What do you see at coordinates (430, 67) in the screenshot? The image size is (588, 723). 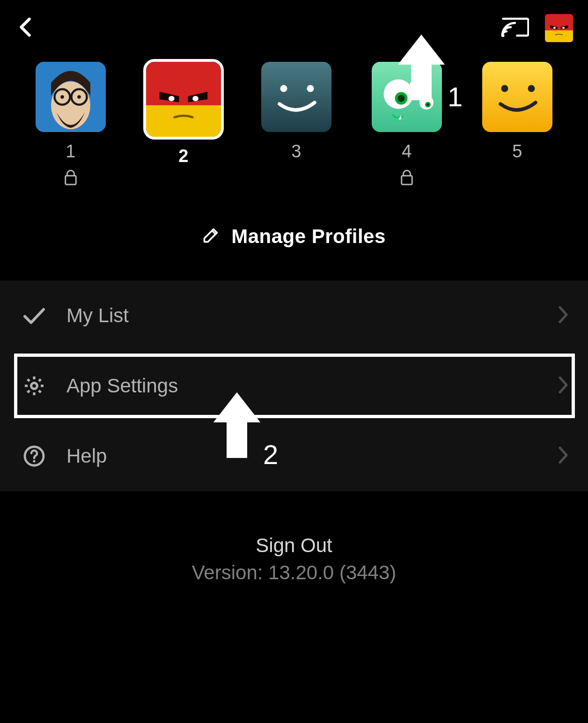 I see `annotation-arrow-1: 1` at bounding box center [430, 67].